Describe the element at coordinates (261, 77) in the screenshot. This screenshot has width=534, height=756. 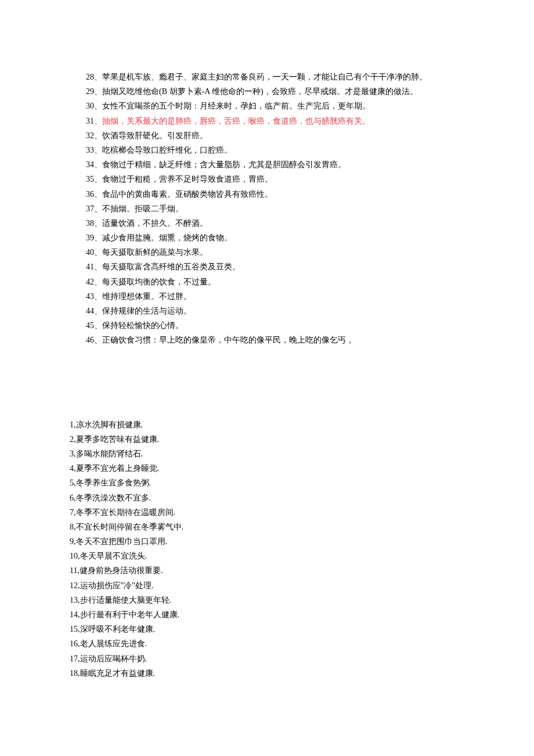
I see `item-text: 、苹果是机车族、瘾君子、家庭主妇的常备良药，一天一颗，才能让自己有个干干净净的肺…` at that location.